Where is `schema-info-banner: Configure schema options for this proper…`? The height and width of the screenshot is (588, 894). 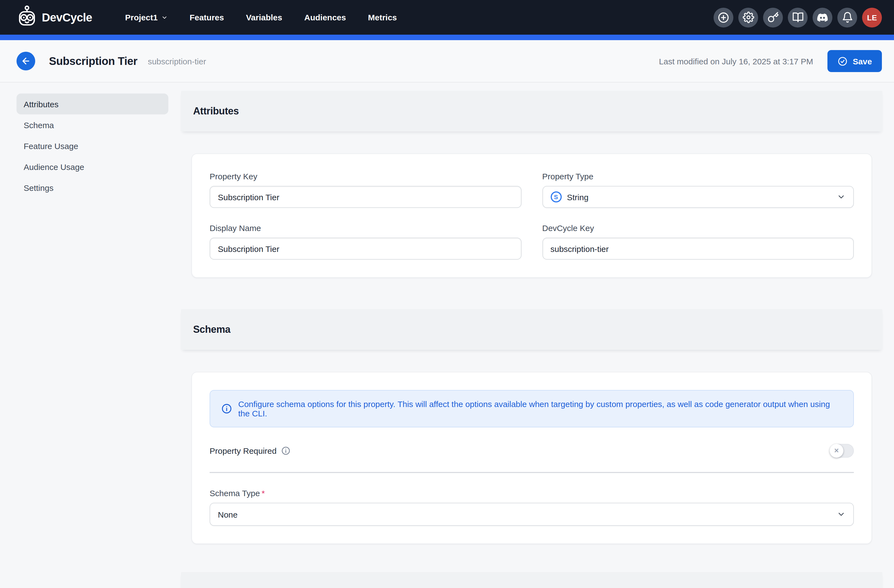
schema-info-banner: Configure schema options for this proper… is located at coordinates (532, 409).